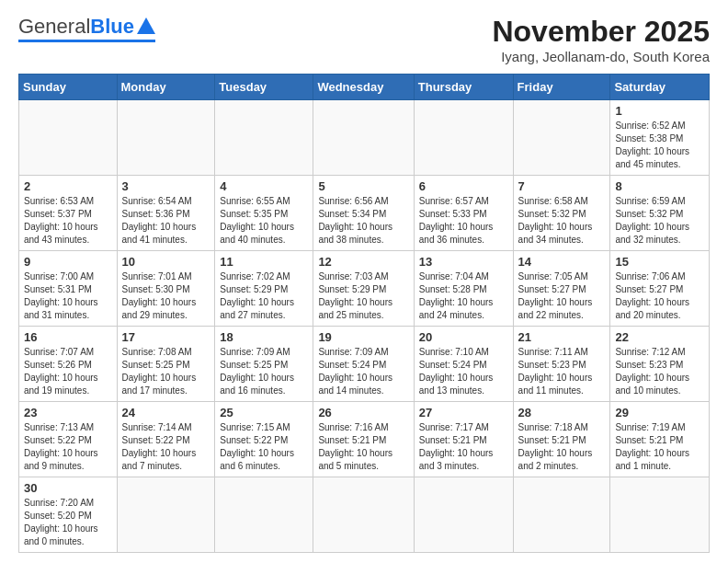 The width and height of the screenshot is (728, 563). Describe the element at coordinates (463, 447) in the screenshot. I see `day-info: Sunrise: 7:17 AM Sunset: 5:21 PM Dayligh…` at that location.